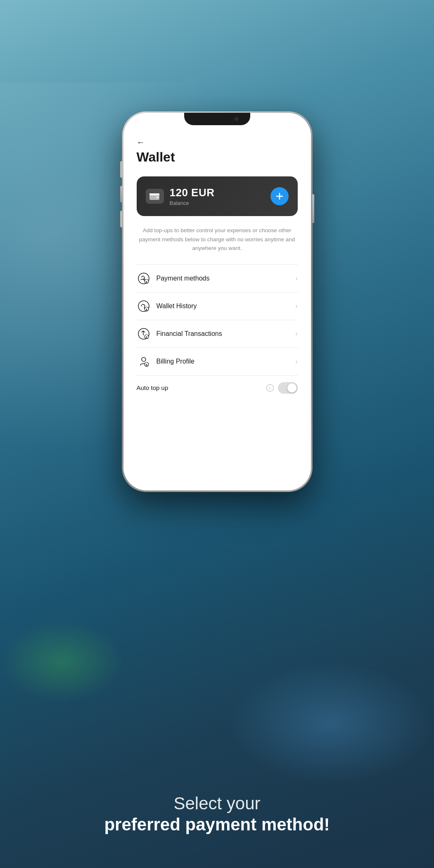 The width and height of the screenshot is (434, 868). I want to click on balance-card: 120 EUR Balance, so click(217, 196).